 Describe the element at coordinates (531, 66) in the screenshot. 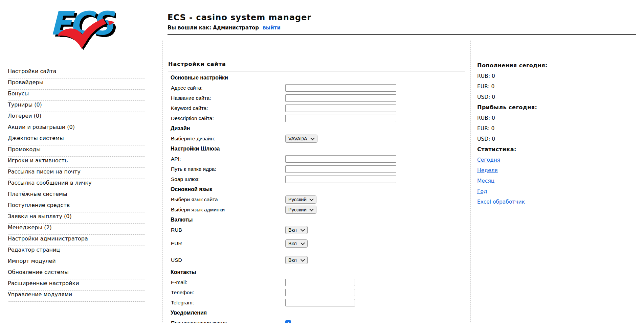

I see `stats-heading-0: Пополнения сегодня:` at that location.